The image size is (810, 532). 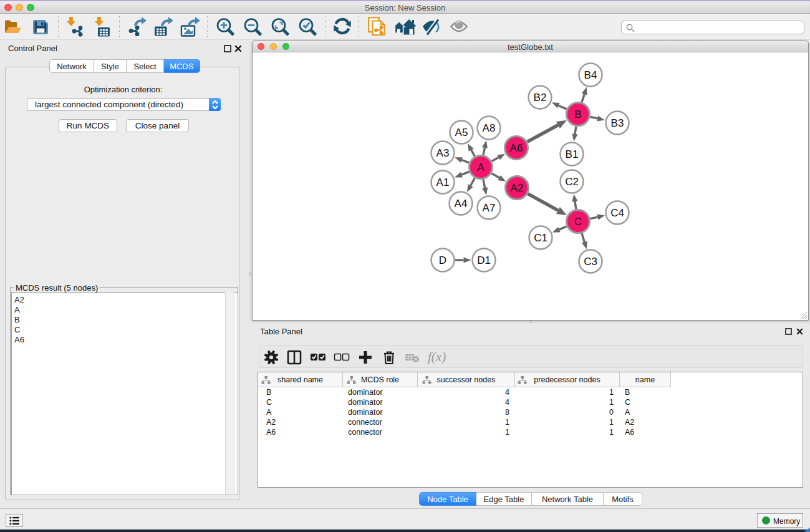 What do you see at coordinates (591, 75) in the screenshot?
I see `svg-text: B4` at bounding box center [591, 75].